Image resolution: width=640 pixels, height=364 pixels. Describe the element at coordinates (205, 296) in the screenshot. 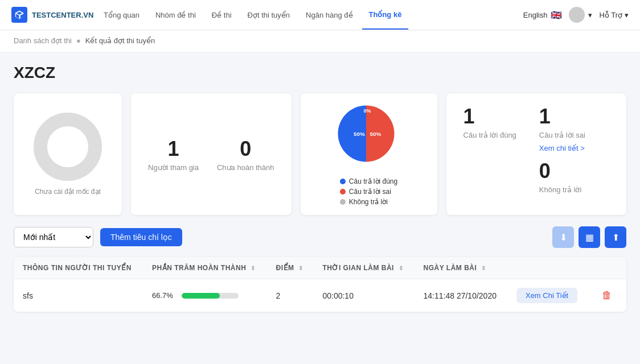

I see `progress-bar-wrap: 66.7%` at that location.